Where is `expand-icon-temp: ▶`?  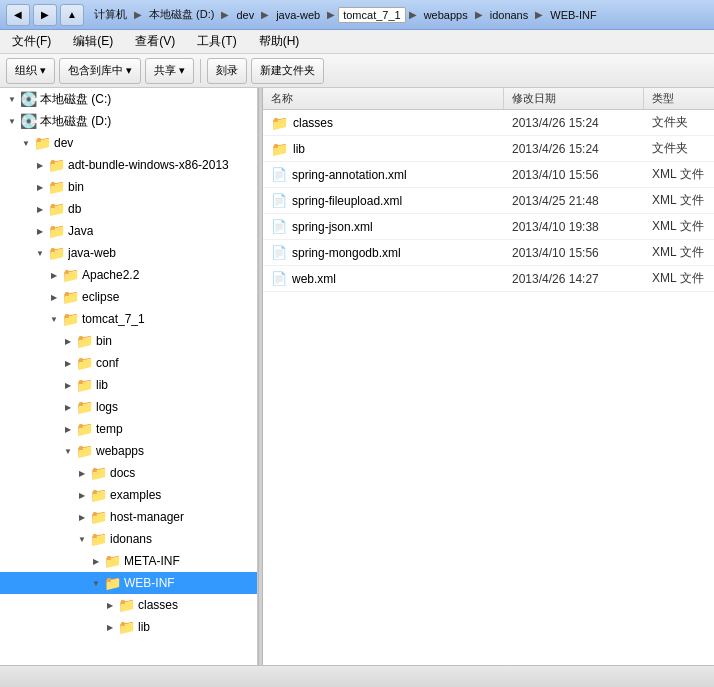
expand-icon-temp: ▶ is located at coordinates (68, 430).